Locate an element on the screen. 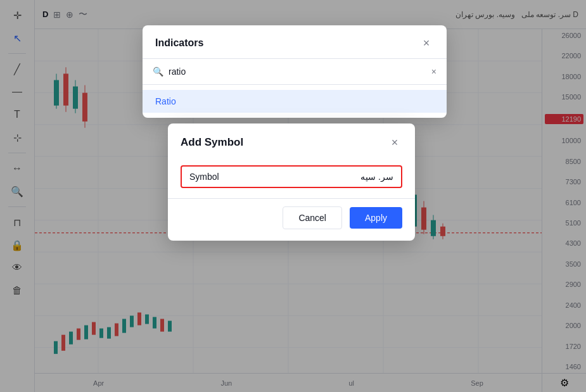 The width and height of the screenshot is (586, 392). symbol-field-label: Symbol is located at coordinates (204, 177).